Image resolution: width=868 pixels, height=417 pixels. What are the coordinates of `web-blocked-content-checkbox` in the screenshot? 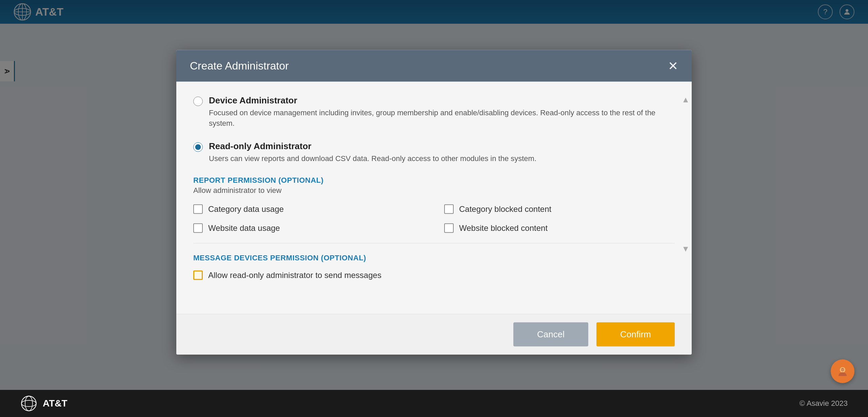 It's located at (449, 228).